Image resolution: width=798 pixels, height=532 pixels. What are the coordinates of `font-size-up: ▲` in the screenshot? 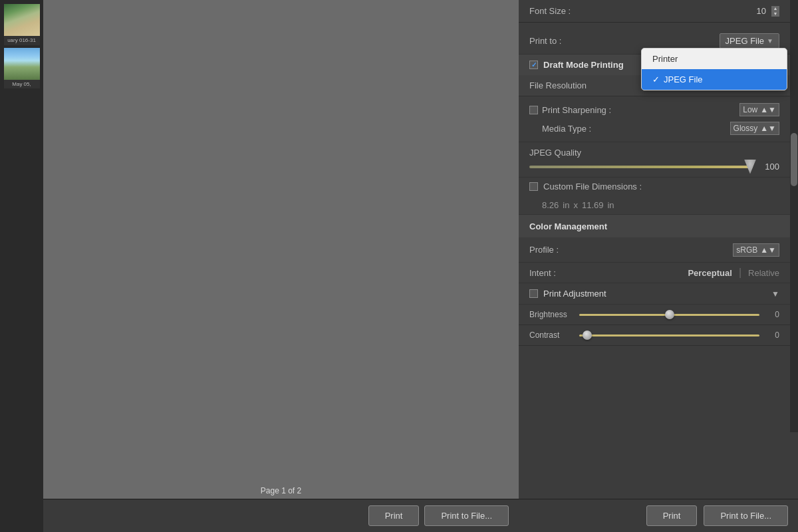 It's located at (775, 9).